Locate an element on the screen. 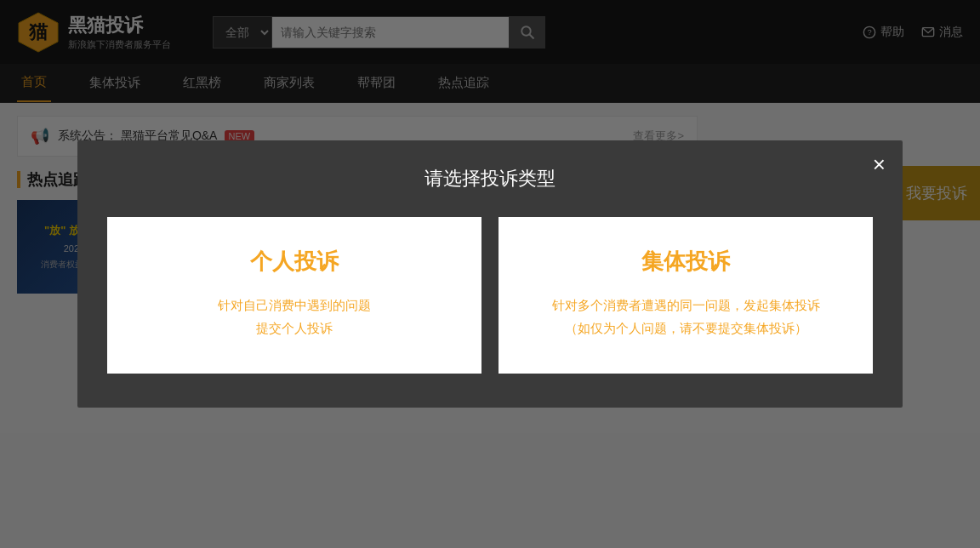  group-complaint-option: 集体投诉 针对多个消费者遭遇的同一问题，发起集体投诉 （如仅为个人问题，请不要提… is located at coordinates (686, 295).